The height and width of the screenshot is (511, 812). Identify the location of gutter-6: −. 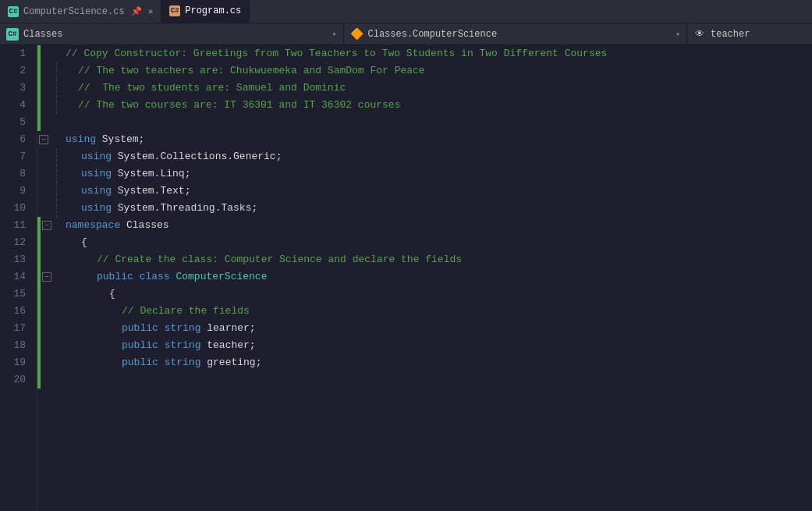
(44, 140).